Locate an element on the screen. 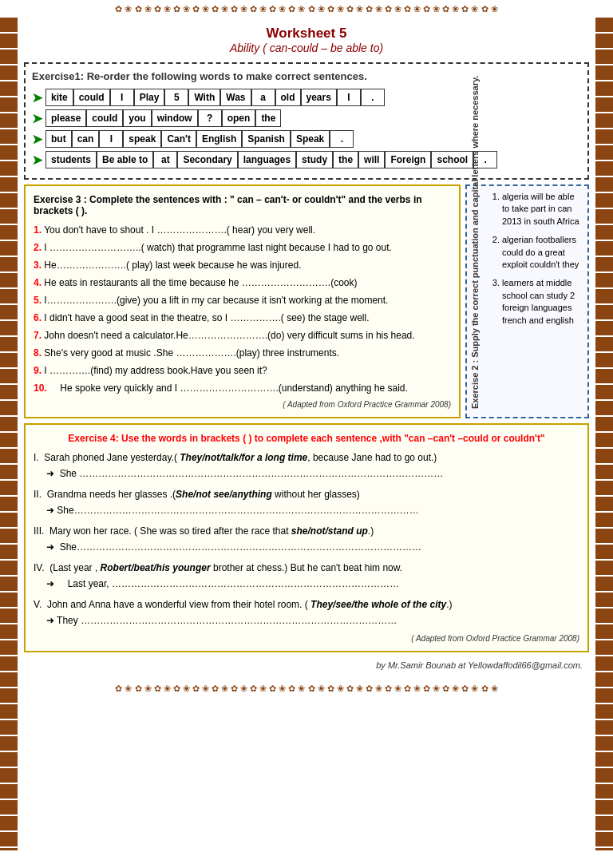 This screenshot has height=868, width=613. list-item: 6. I didn't have a good seat in the thea… is located at coordinates (243, 318).